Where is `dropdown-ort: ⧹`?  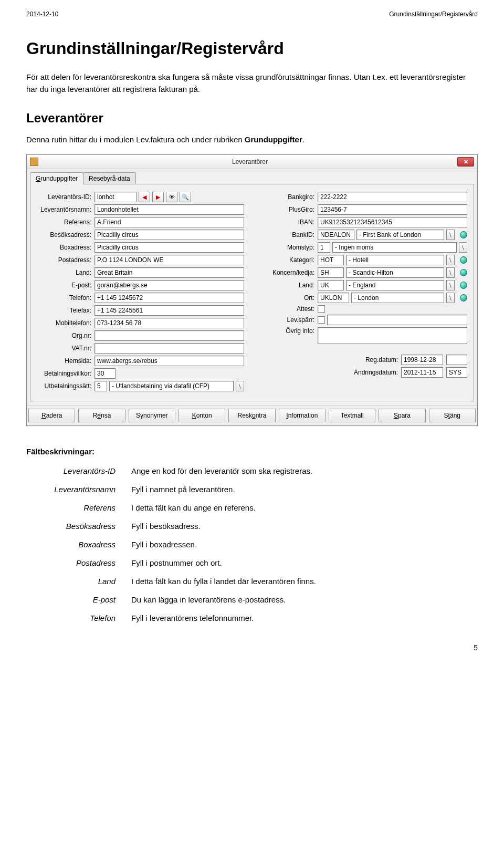
dropdown-ort: ⧹ is located at coordinates (450, 298).